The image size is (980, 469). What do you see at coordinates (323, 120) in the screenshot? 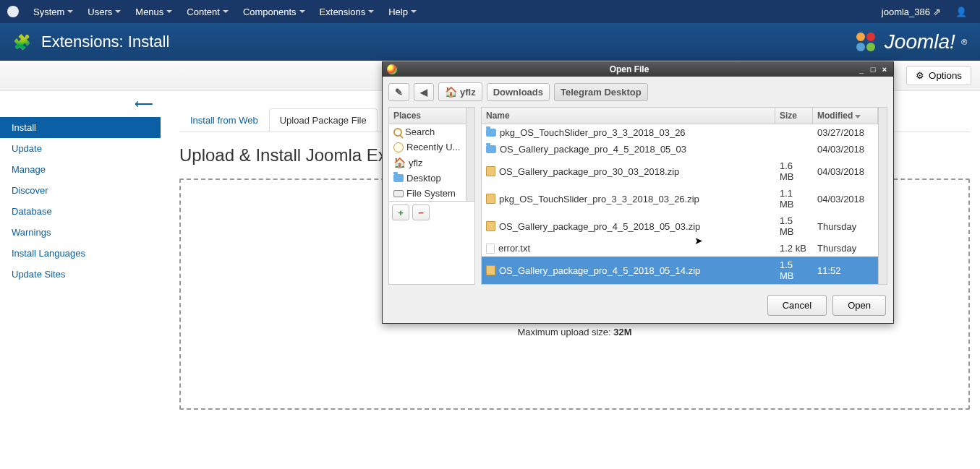
I see `tab-upload-package-file: Upload Package File` at bounding box center [323, 120].